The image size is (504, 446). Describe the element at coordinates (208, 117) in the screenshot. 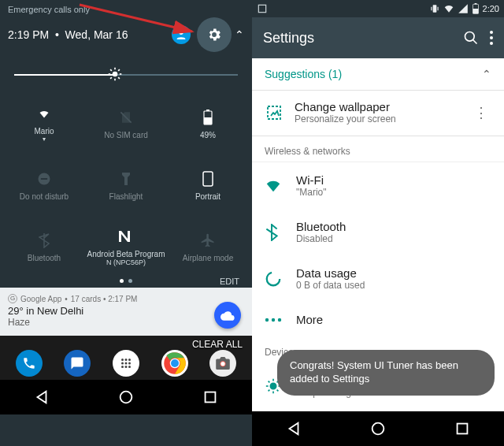

I see `battery-icon` at that location.